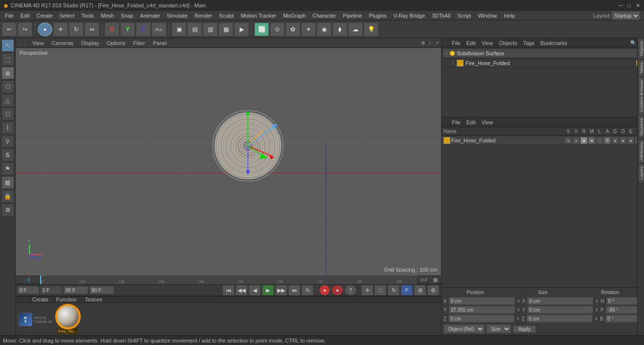 The image size is (644, 345). Describe the element at coordinates (324, 16) in the screenshot. I see `menu-character: Character` at that location.